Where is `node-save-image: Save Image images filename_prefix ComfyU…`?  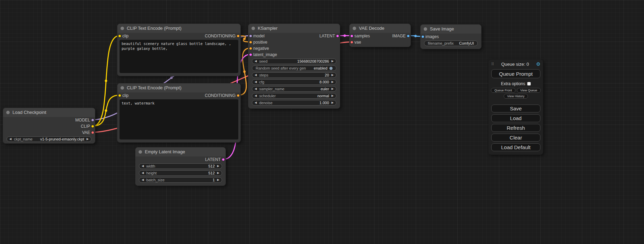 node-save-image: Save Image images filename_prefix ComfyU… is located at coordinates (451, 37).